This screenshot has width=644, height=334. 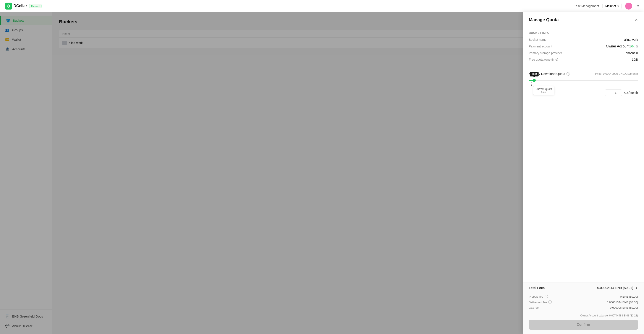 What do you see at coordinates (616, 74) in the screenshot?
I see `quota-price: Price: 0.00040909 BNB/GB/month` at bounding box center [616, 74].